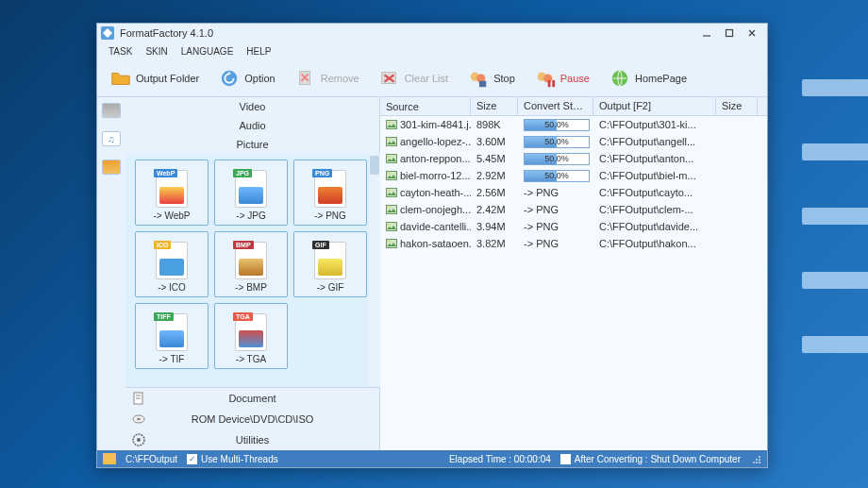 The height and width of the screenshot is (488, 868). Describe the element at coordinates (426, 193) in the screenshot. I see `cell-source: cayton-heath-...` at that location.